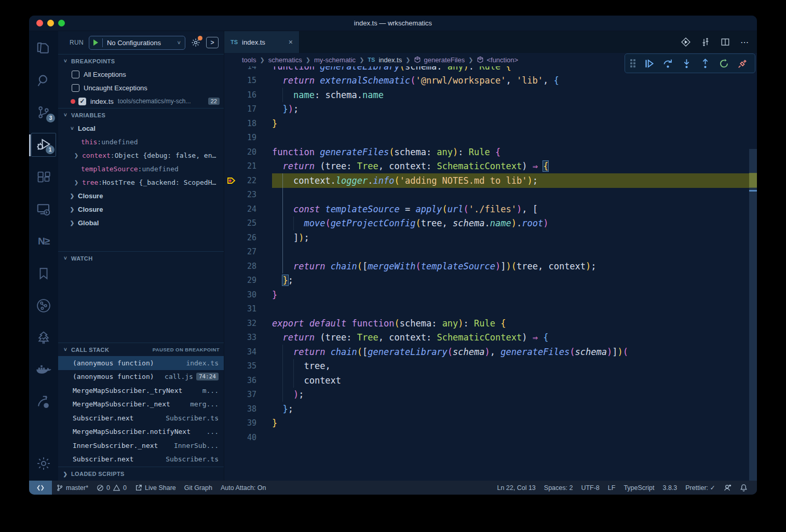 The image size is (786, 532). What do you see at coordinates (516, 488) in the screenshot?
I see `cursor-position-status: Ln 22, Col 13` at bounding box center [516, 488].